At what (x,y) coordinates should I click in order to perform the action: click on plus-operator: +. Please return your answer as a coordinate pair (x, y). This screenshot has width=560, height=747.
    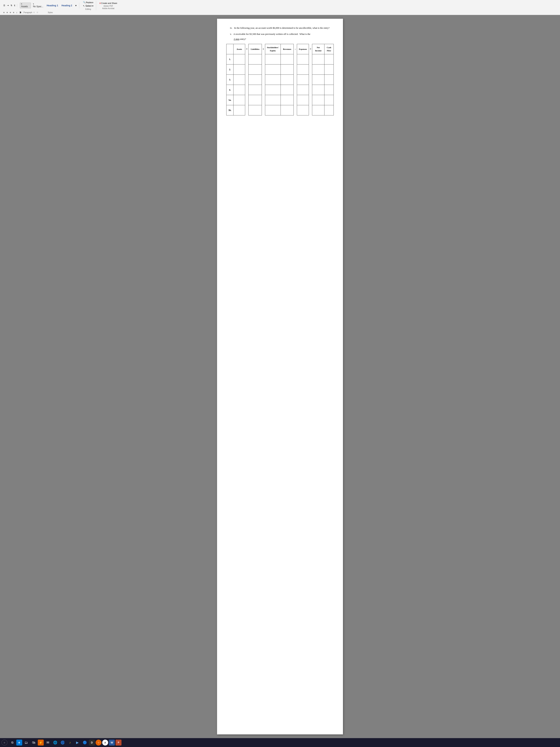
    Looking at the image, I should click on (263, 49).